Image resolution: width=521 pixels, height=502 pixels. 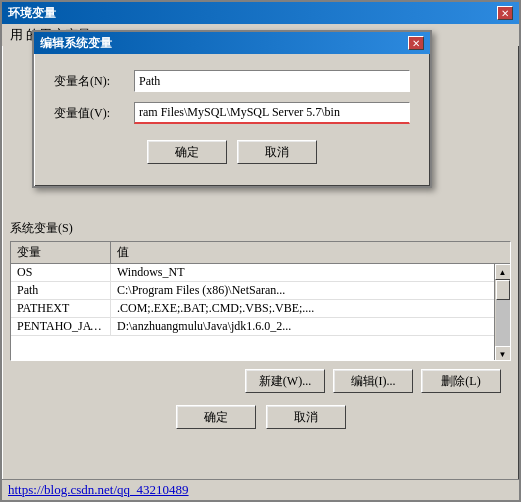 I want to click on outer-titlebar: 环境变量 ✕, so click(x=260, y=13).